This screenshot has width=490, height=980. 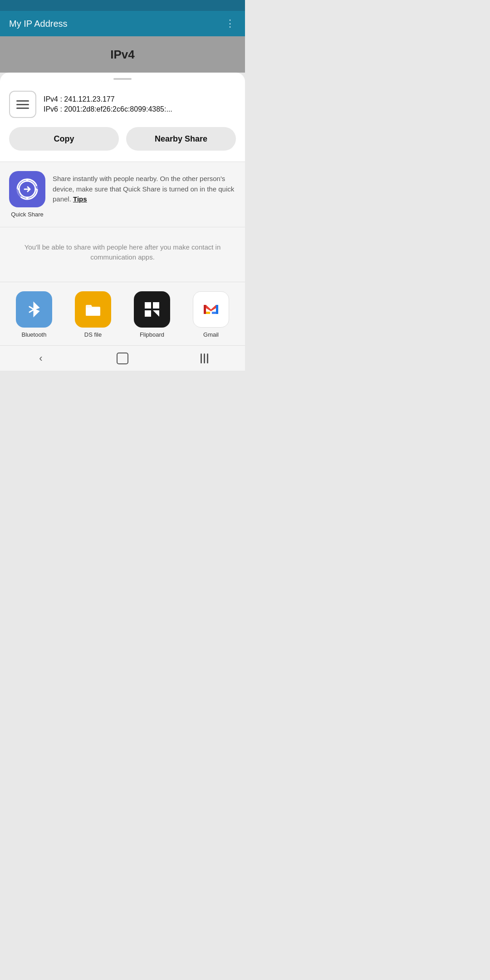 What do you see at coordinates (181, 139) in the screenshot?
I see `nearby-share-button: Nearby Share` at bounding box center [181, 139].